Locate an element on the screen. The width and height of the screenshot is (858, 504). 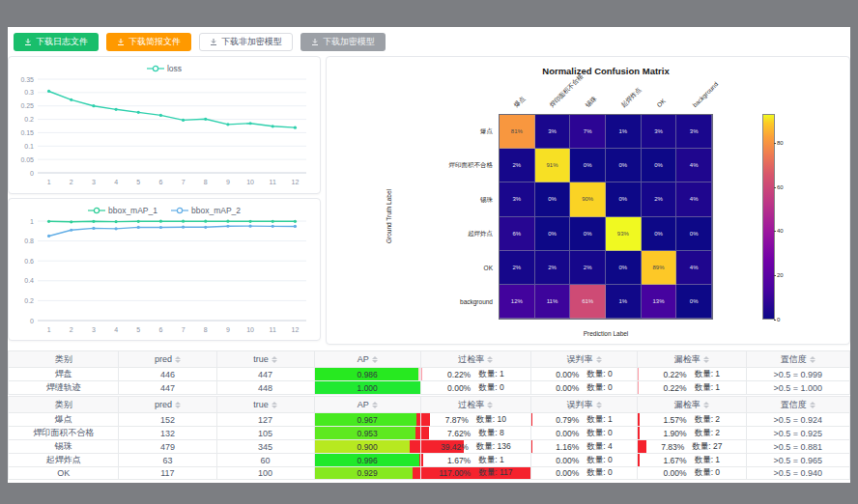
svg-text: 3 is located at coordinates (94, 330).